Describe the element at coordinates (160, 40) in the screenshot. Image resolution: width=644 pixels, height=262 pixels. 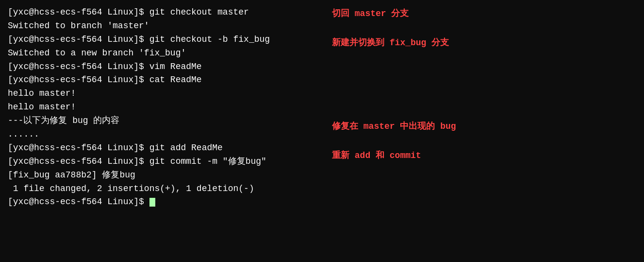
I see `terminal-line-3: [yxc@hcss-ecs-f564 Linux]$ git checkout …` at that location.